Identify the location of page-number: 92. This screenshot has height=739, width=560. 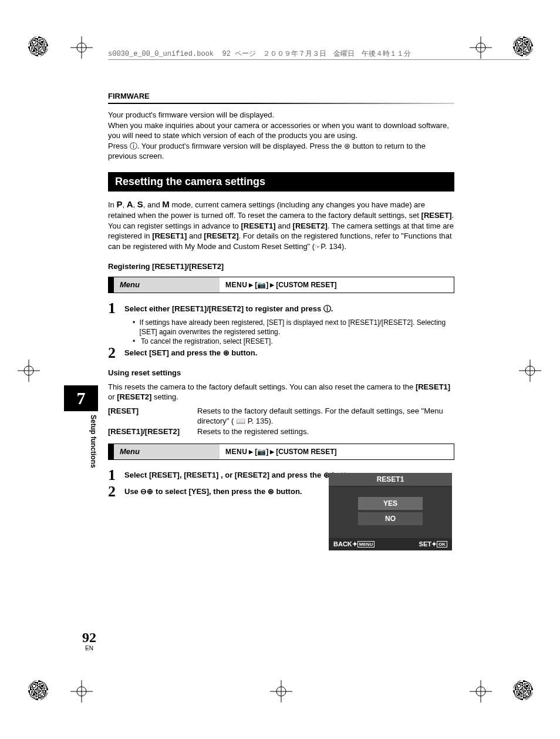
(89, 638).